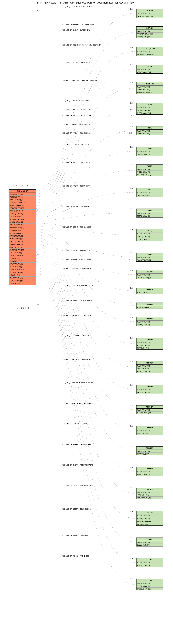 This screenshot has width=173, height=644. I want to click on main-field: VKONT [CHAR (12)], so click(22, 208).